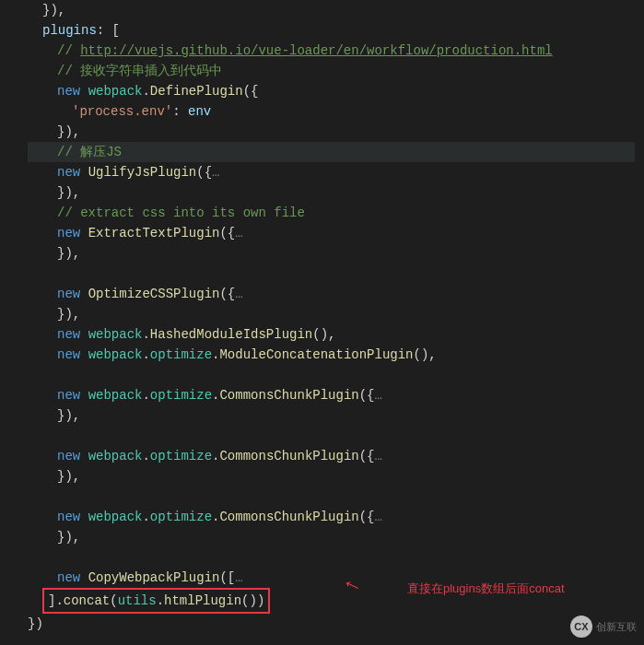  What do you see at coordinates (70, 30) in the screenshot?
I see `plugins-key: plugins` at bounding box center [70, 30].